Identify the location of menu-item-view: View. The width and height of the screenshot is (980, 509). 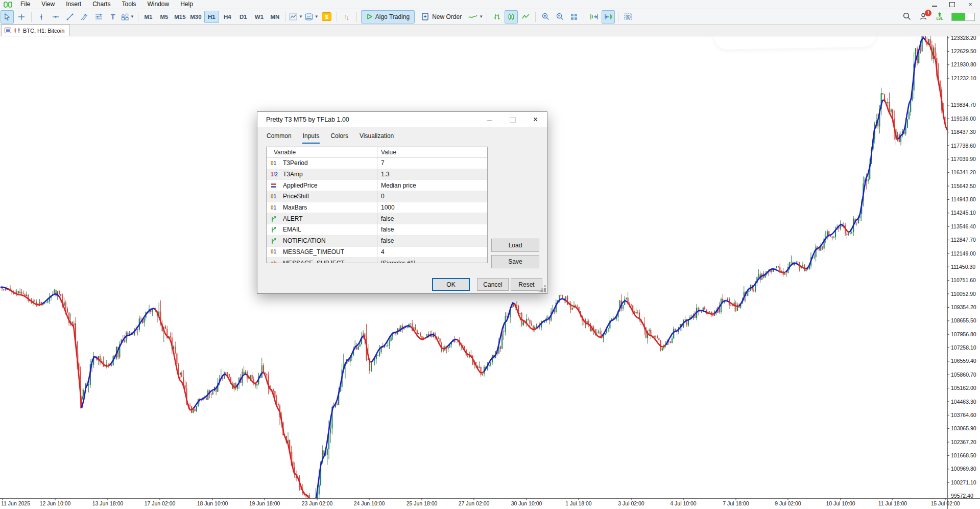
(48, 4).